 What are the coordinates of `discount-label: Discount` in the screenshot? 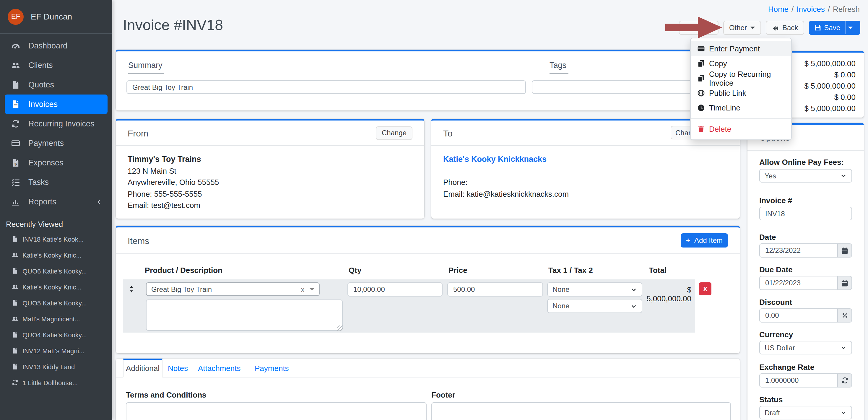 It's located at (809, 302).